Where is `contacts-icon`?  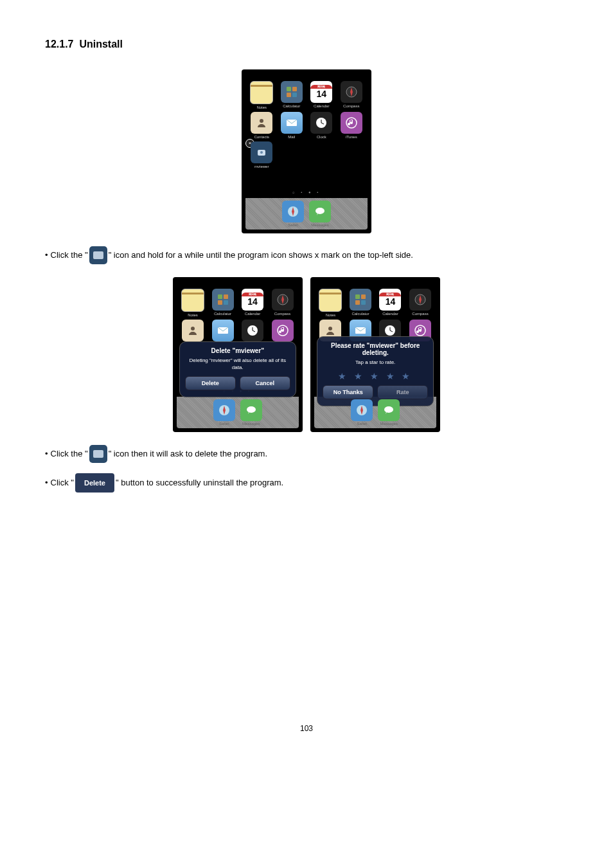 contacts-icon is located at coordinates (262, 123).